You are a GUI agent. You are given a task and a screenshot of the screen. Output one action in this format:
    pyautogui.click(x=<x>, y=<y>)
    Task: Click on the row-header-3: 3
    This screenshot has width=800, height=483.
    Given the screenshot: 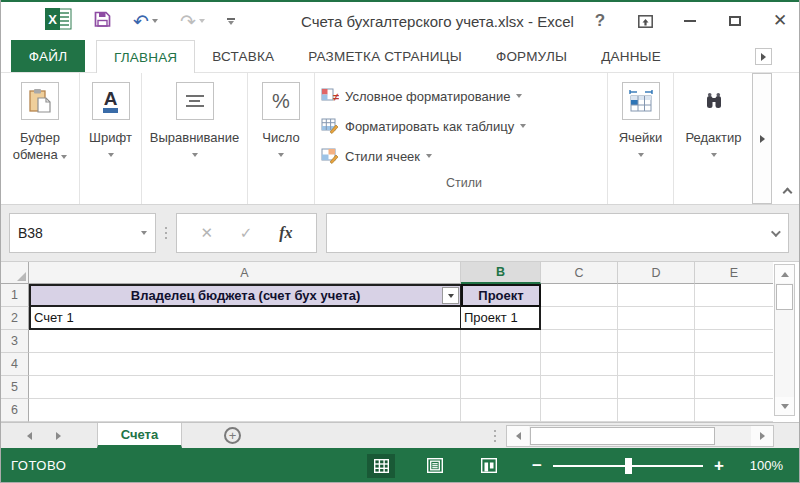 What is the action you would take?
    pyautogui.click(x=15, y=342)
    